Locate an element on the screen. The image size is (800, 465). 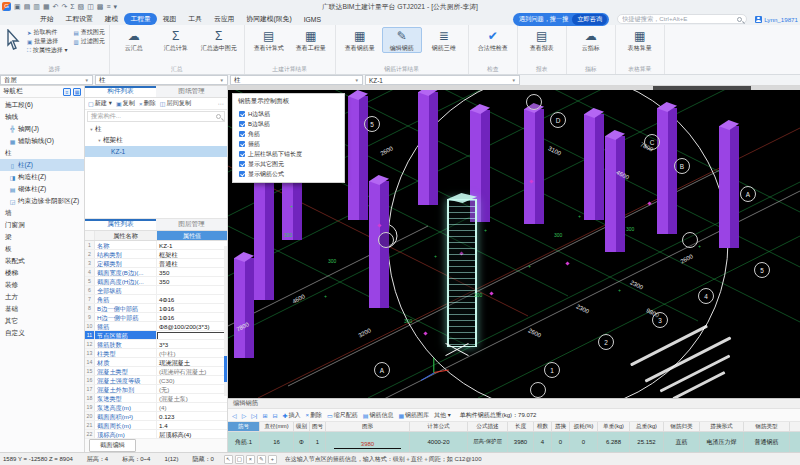
find-tool-查找图元: ▤查找图元 is located at coordinates (90, 32).